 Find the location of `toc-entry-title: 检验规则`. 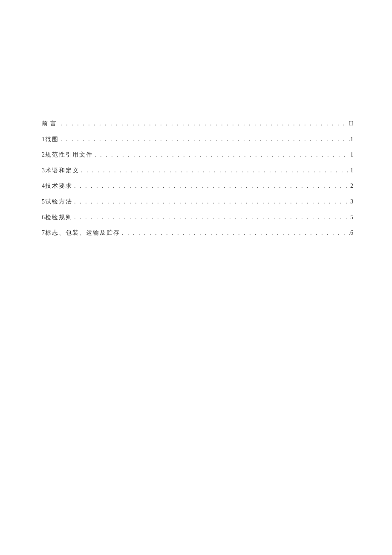

toc-entry-title: 检验规则 is located at coordinates (59, 218).